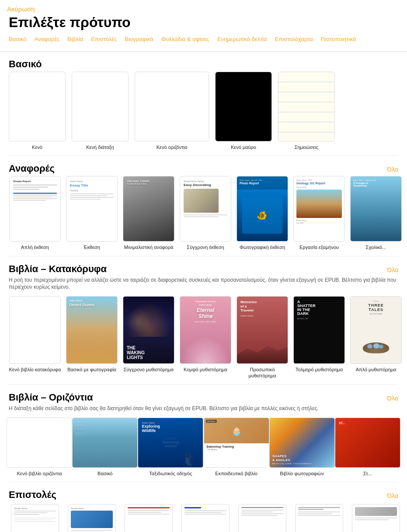 The width and height of the screenshot is (407, 532). Describe the element at coordinates (100, 111) in the screenshot. I see `template-blank-layout: Κενή διάταξη` at that location.